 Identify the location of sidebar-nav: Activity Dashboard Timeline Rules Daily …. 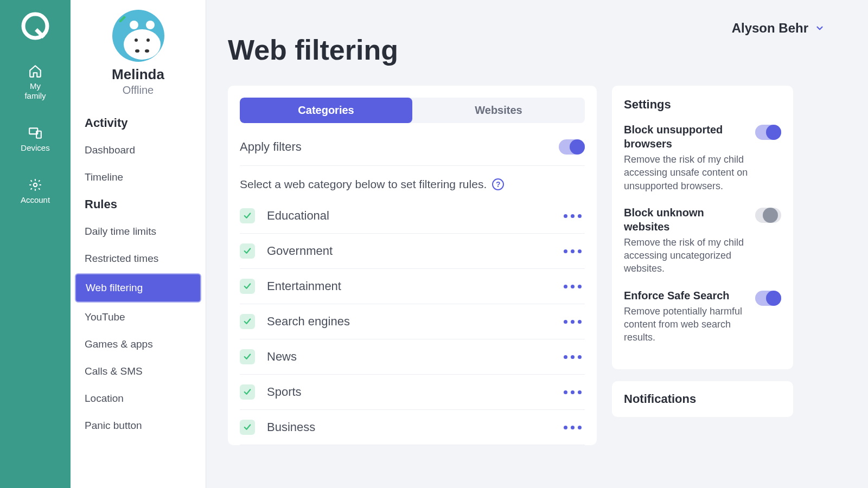
(138, 272).